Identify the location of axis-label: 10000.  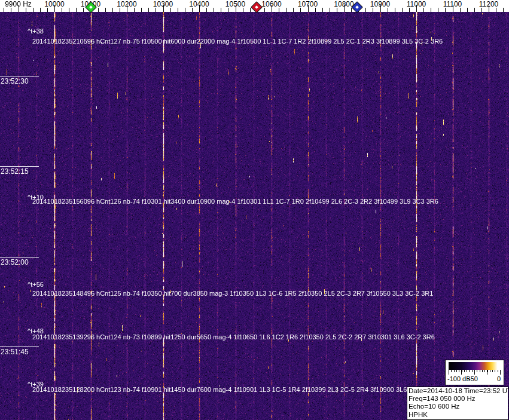
(54, 4).